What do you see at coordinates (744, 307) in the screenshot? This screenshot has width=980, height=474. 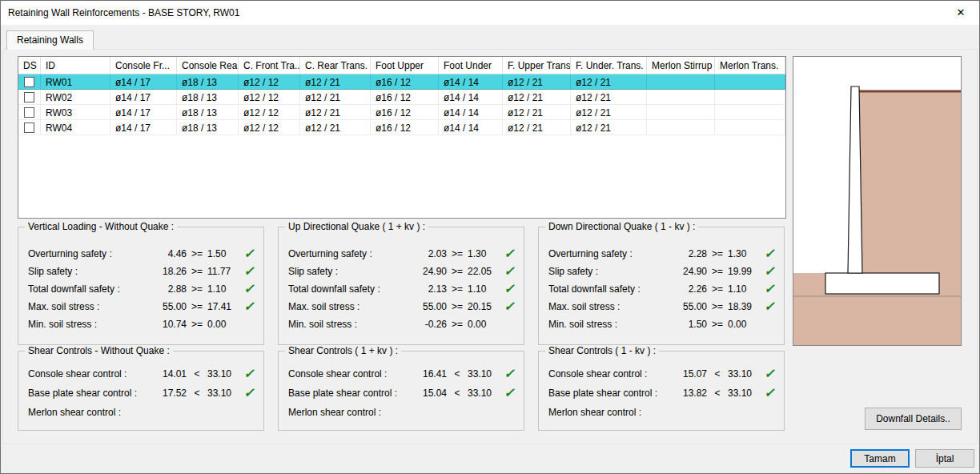 I see `check-limit: 18.39` at bounding box center [744, 307].